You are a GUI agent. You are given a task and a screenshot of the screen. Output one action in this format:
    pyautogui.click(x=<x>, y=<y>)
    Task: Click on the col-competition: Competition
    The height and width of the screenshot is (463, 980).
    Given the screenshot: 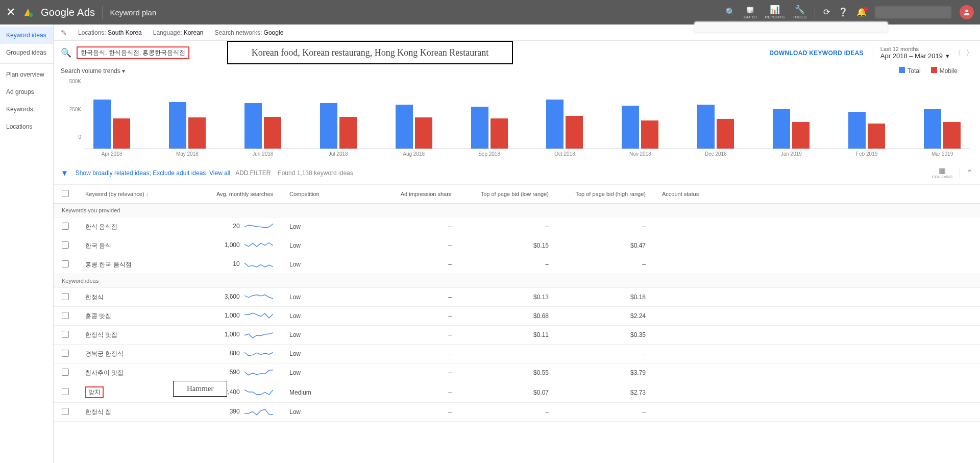 What is the action you would take?
    pyautogui.click(x=312, y=194)
    